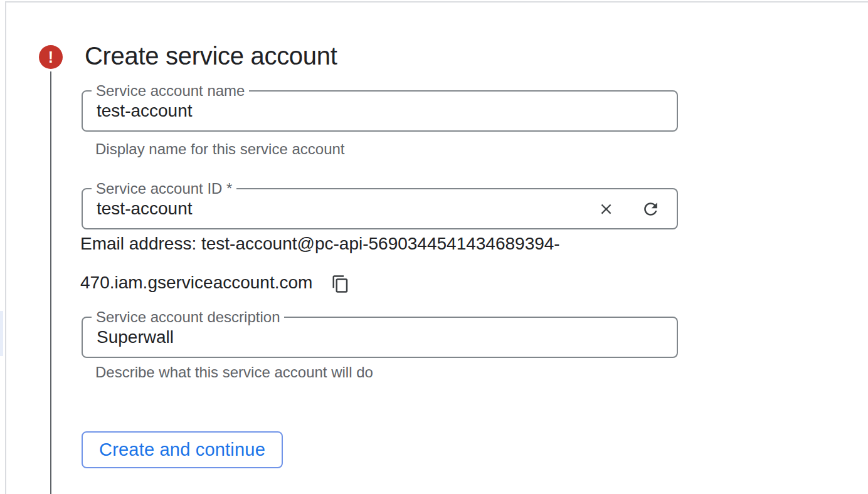  I want to click on service-account-id-field: Service account ID *, so click(380, 209).